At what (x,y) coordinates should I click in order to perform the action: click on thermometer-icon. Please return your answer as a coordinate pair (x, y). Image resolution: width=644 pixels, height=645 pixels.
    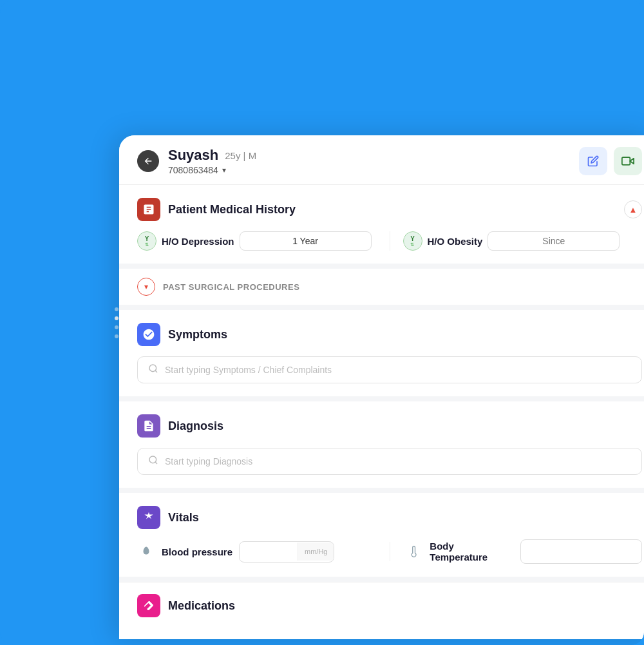
    Looking at the image, I should click on (415, 552).